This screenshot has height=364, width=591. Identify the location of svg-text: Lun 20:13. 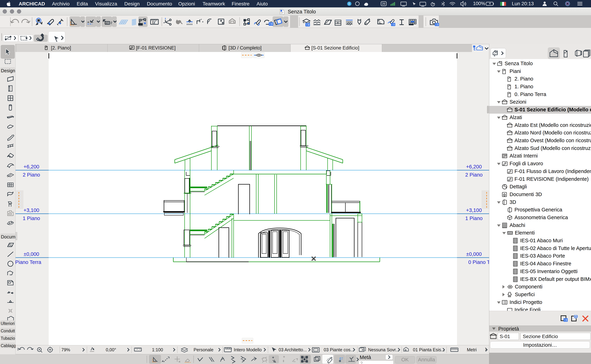
(523, 4).